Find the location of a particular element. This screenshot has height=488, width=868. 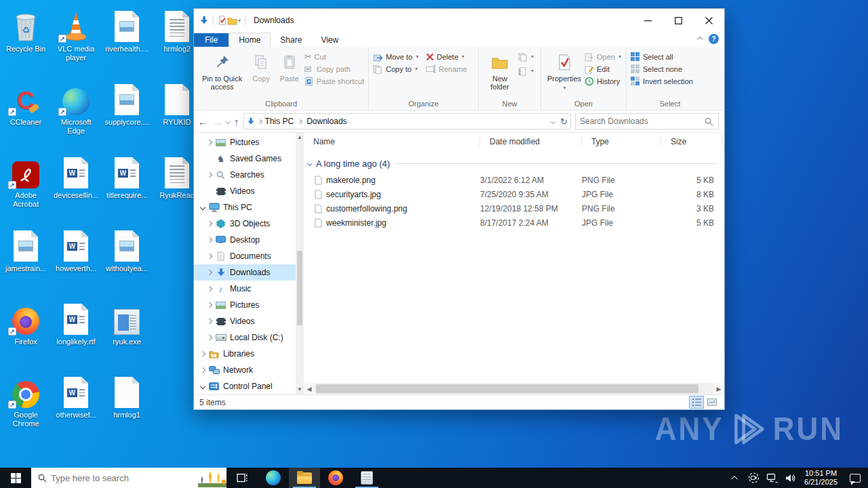

scroll-up-arrow-icon: ▲ is located at coordinates (300, 138).